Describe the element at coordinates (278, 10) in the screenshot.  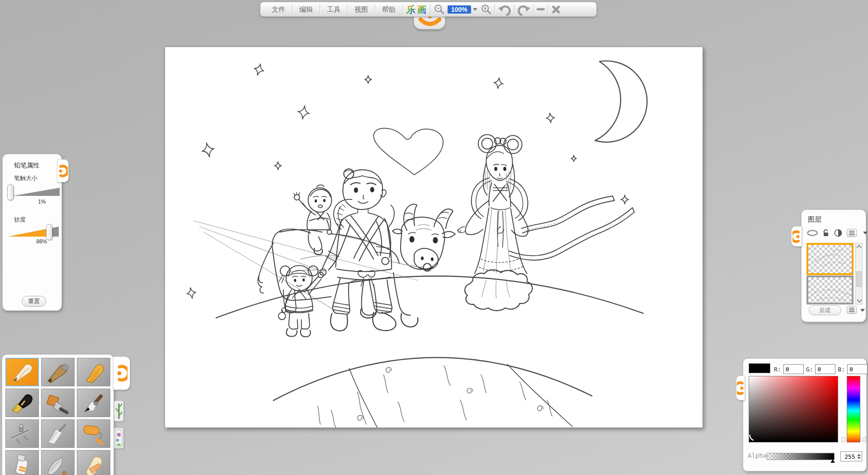
I see `menu-file: 文件` at that location.